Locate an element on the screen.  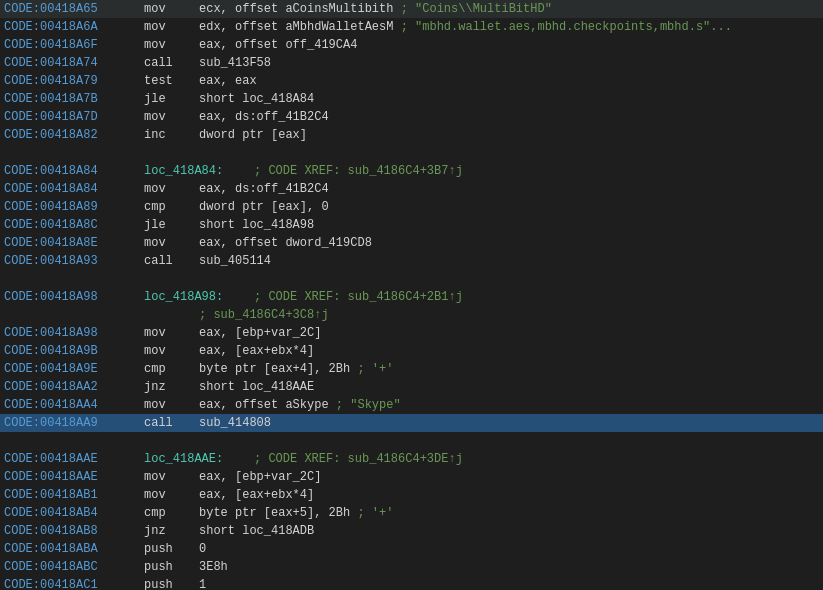
table-row: CODE:00418AA4moveax, offset aSkype ; "Sk… is located at coordinates (412, 405).